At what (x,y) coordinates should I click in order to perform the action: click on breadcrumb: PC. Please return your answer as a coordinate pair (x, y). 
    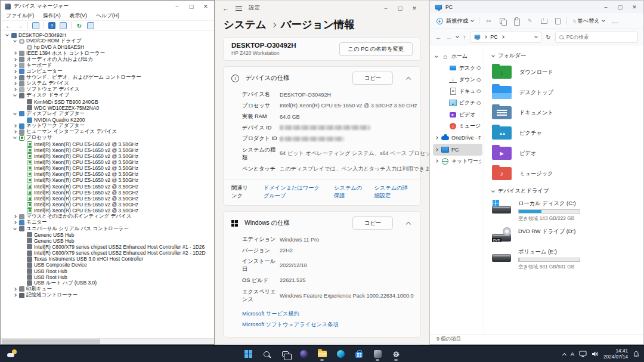
    Looking at the image, I should click on (506, 37).